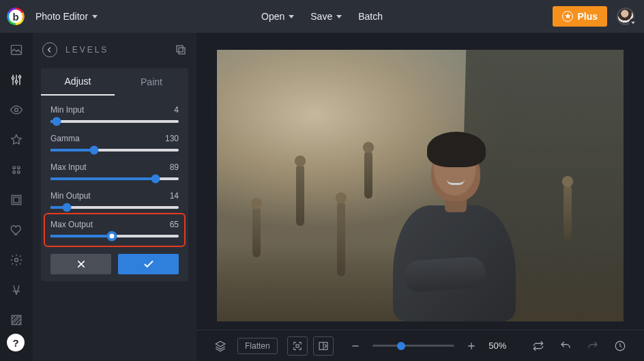 The image size is (644, 361). I want to click on bottom-right, so click(579, 346).